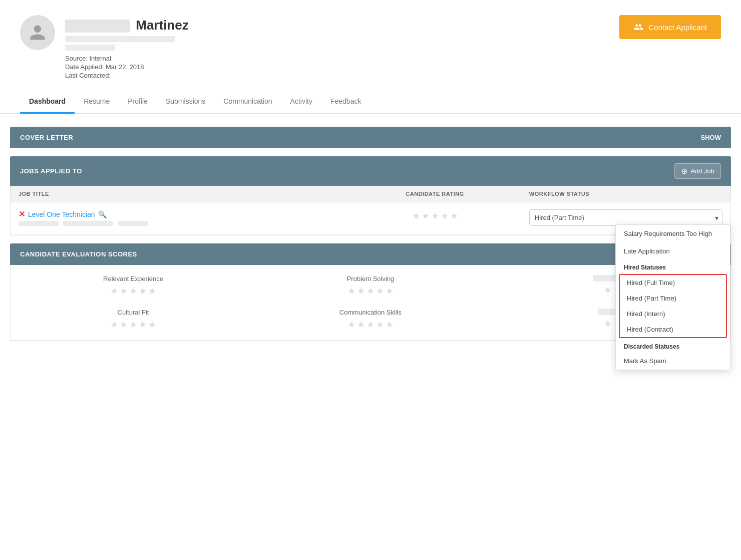  Describe the element at coordinates (380, 325) in the screenshot. I see `eval-star-4-4: ★` at that location.